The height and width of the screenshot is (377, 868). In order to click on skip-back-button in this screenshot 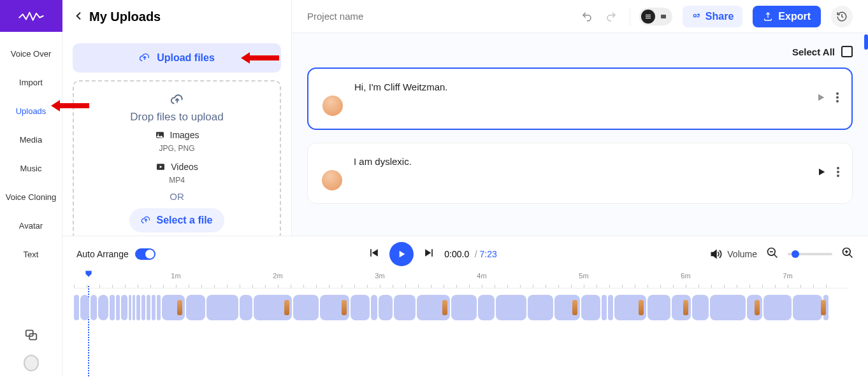, I will do `click(374, 254)`.